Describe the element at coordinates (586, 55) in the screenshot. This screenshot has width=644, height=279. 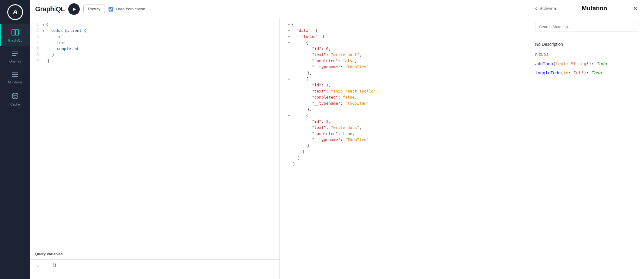
I see `schema-fields-label: FIELDS` at that location.